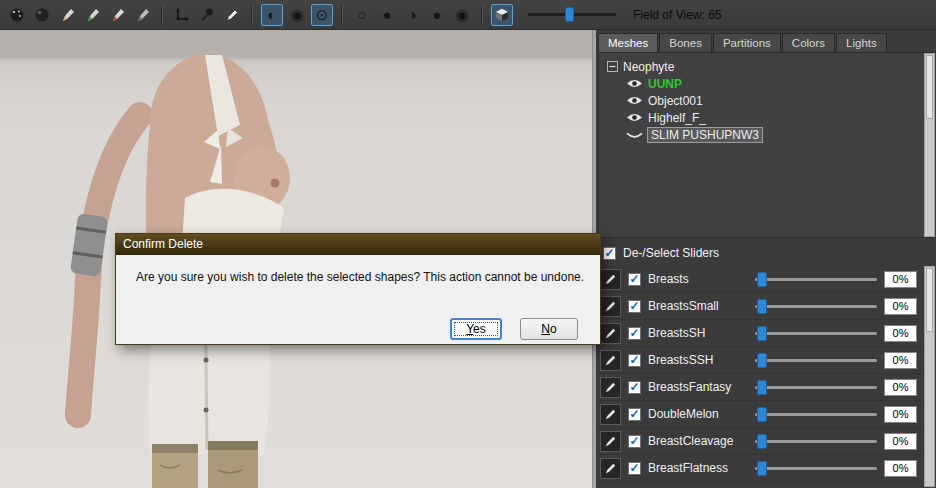 The width and height of the screenshot is (936, 488). Describe the element at coordinates (747, 43) in the screenshot. I see `tab-partitions: Partitions` at that location.